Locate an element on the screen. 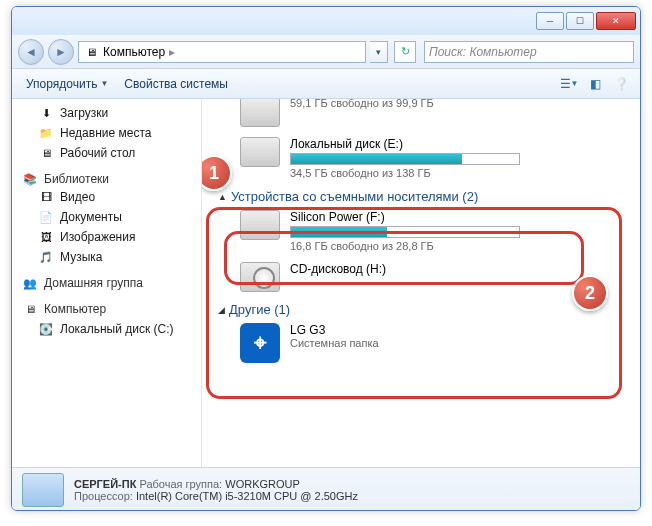  back-button: ◄ is located at coordinates (31, 52).